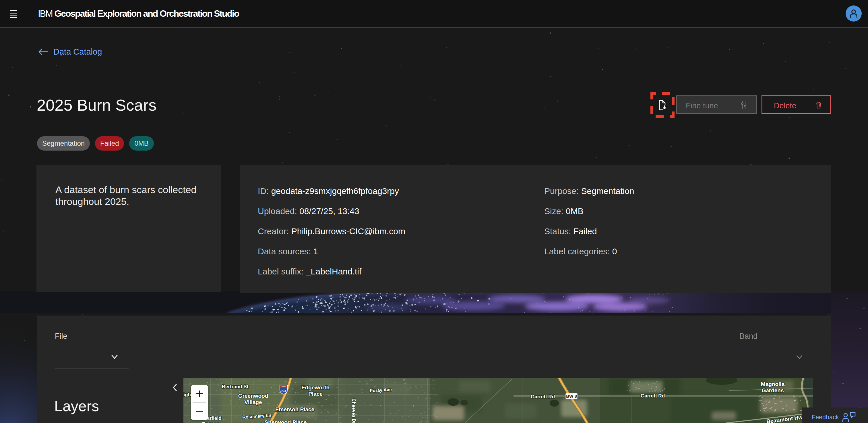  I want to click on svg-text: BW 8, so click(571, 396).